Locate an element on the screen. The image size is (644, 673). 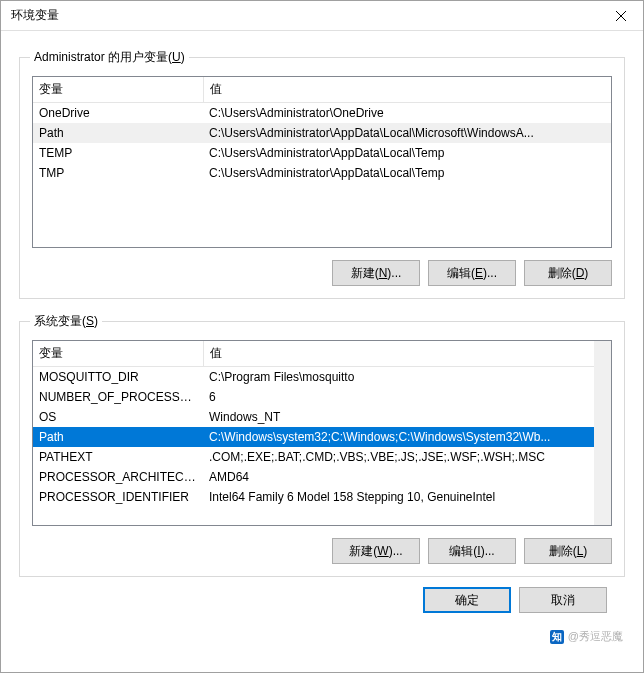
cell-variable: OS is located at coordinates (118, 417).